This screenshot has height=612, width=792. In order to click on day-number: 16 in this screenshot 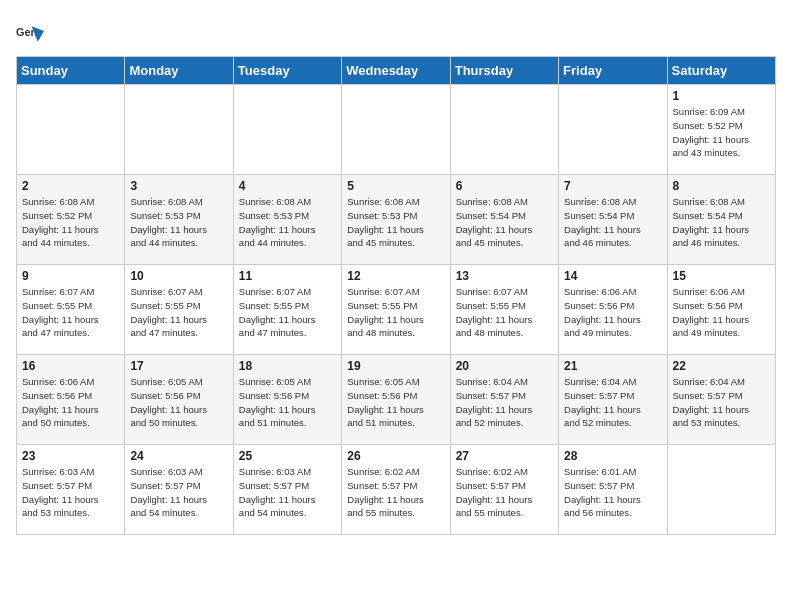, I will do `click(70, 366)`.